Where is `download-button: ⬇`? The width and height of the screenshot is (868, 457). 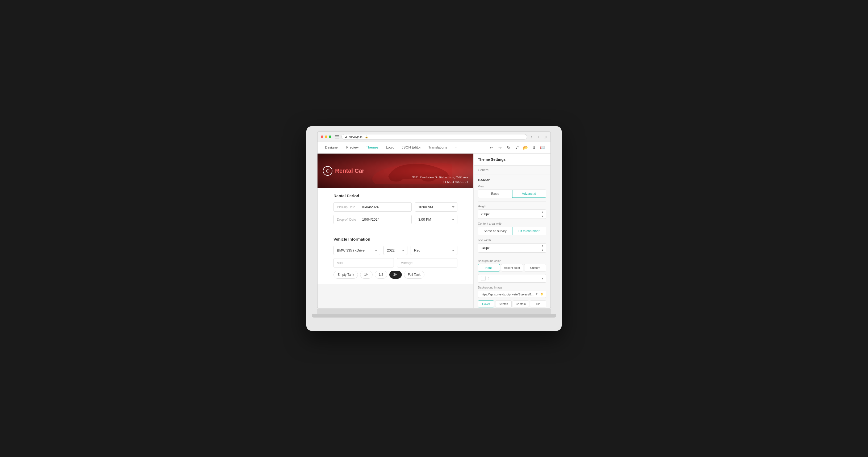
download-button: ⬇ is located at coordinates (534, 148).